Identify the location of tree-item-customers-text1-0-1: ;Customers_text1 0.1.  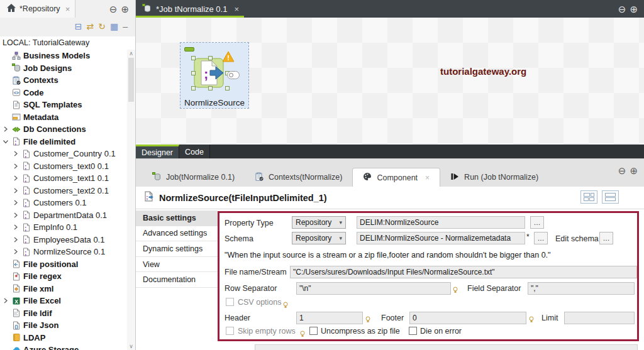
(64, 178).